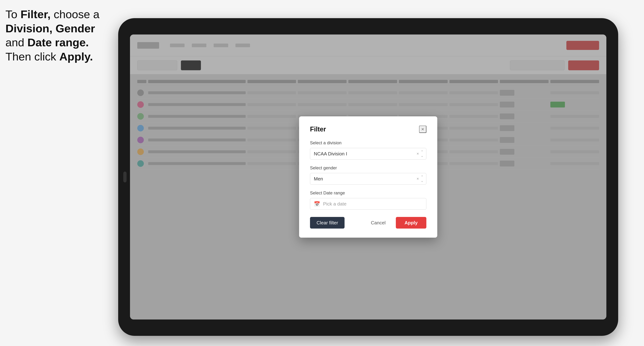 Image resolution: width=644 pixels, height=346 pixels. What do you see at coordinates (76, 56) in the screenshot?
I see `instruction-apply-bold: Apply.` at bounding box center [76, 56].